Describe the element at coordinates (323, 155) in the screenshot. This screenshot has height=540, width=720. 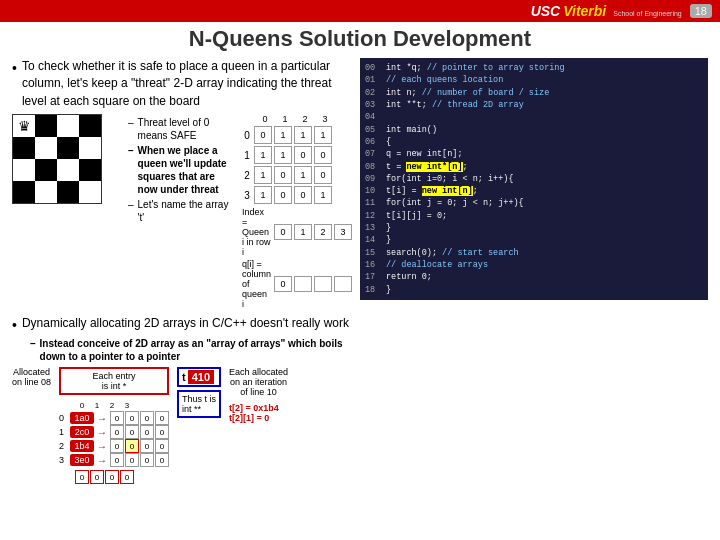
I see `threat-cell-1-3: 0` at that location.